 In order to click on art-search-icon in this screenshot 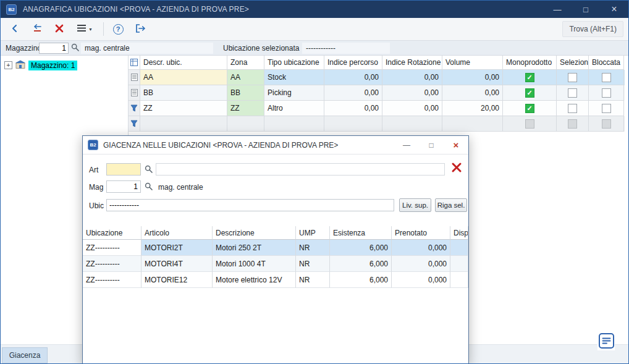, I will do `click(148, 170)`.